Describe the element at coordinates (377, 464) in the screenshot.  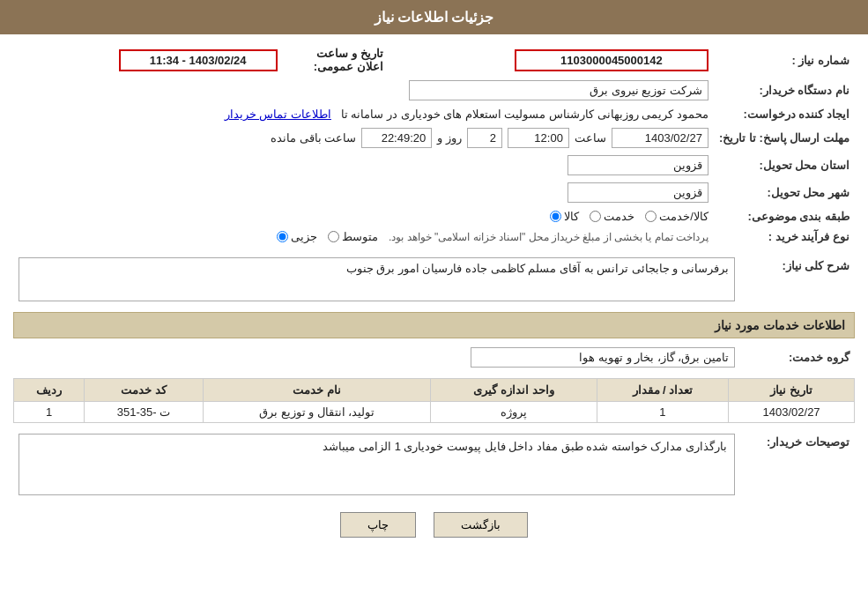
I see `tosih-value: بارگذاری مدارک خواسته شده طبق مفاد داخل …` at that location.